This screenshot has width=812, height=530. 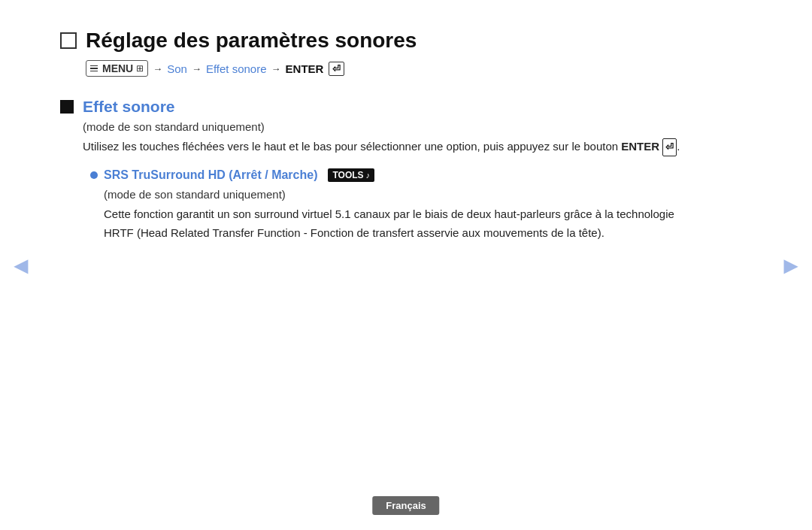 What do you see at coordinates (351, 175) in the screenshot?
I see `tools-badge: TOOLS ♪` at bounding box center [351, 175].